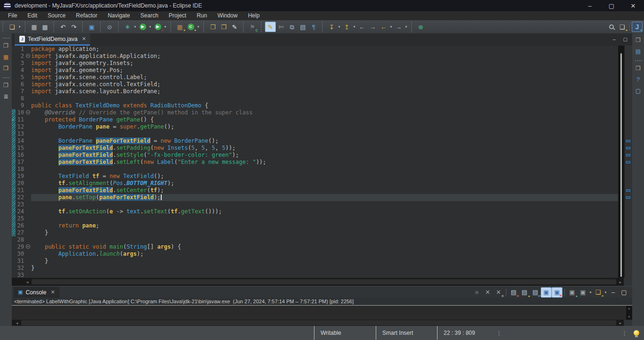 This screenshot has height=340, width=644. I want to click on pin-editor-icon: ⊕, so click(421, 27).